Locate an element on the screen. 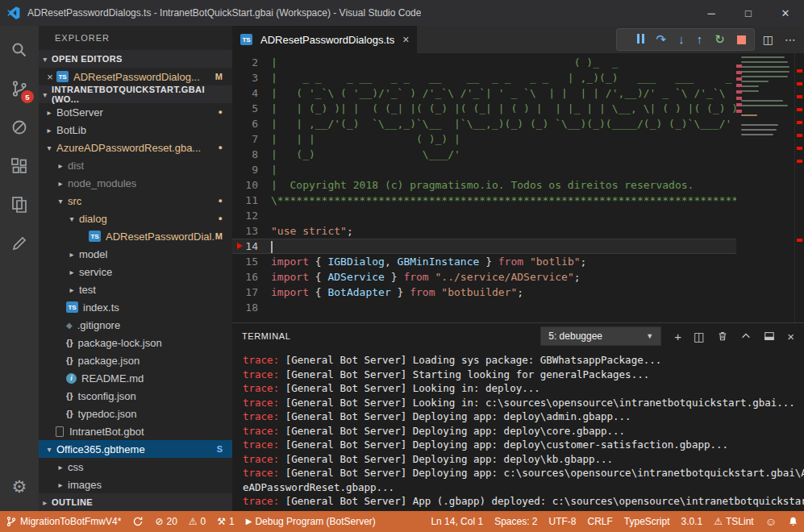  line-number: 14 is located at coordinates (252, 247).